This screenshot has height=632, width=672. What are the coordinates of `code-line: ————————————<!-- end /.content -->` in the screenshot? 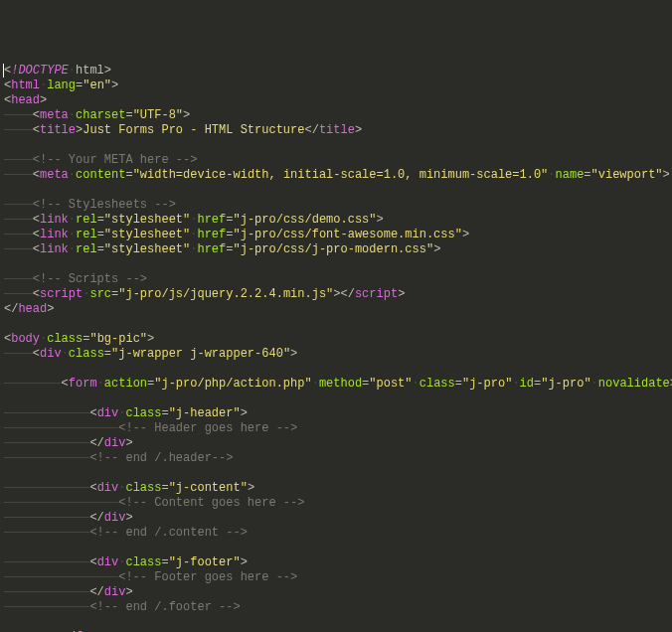 It's located at (336, 533).